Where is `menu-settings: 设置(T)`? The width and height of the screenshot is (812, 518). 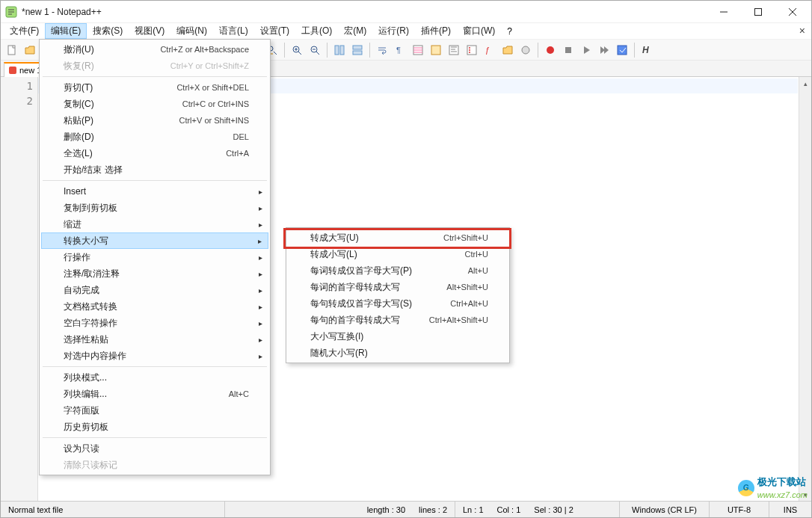 menu-settings: 设置(T) is located at coordinates (275, 31).